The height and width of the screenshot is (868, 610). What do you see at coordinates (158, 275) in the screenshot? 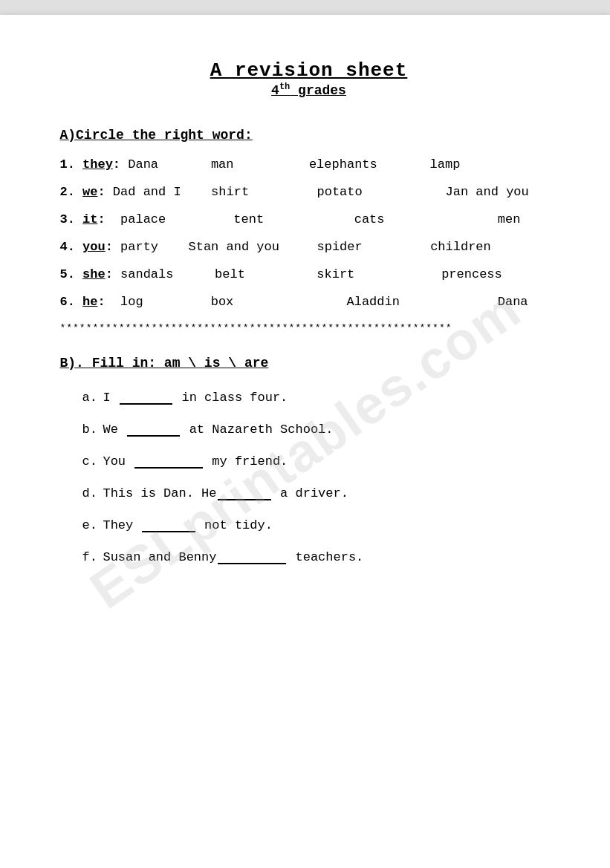
I see `option: sandals` at bounding box center [158, 275].